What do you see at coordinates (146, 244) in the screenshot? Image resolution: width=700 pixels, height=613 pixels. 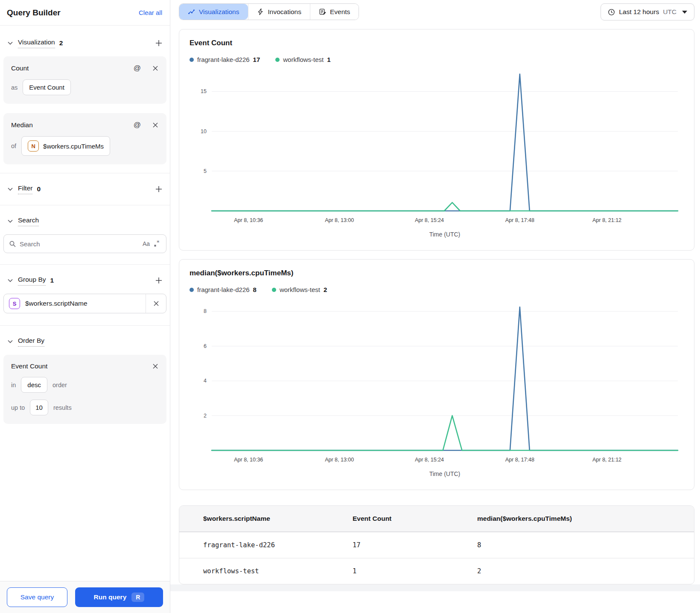 I see `match-case-icon: Aa` at bounding box center [146, 244].